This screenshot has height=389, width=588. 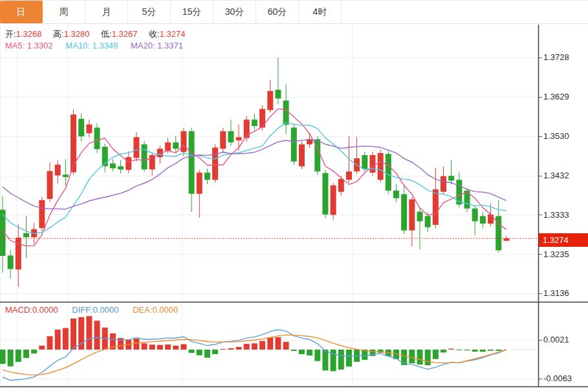 What do you see at coordinates (192, 12) in the screenshot?
I see `tab-15min: 15分` at bounding box center [192, 12].